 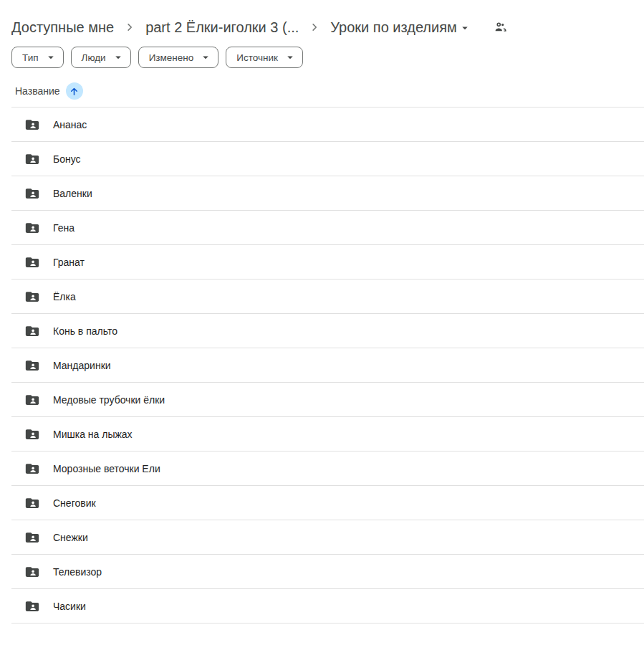 I want to click on filter-chip-label: Источник, so click(x=257, y=57).